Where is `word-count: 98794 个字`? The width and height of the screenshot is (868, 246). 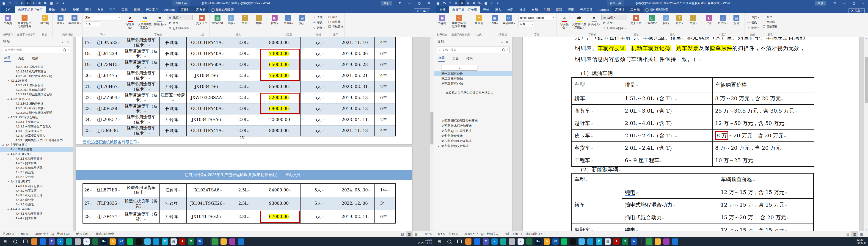
word-count: 98794 个字 is located at coordinates (42, 234).